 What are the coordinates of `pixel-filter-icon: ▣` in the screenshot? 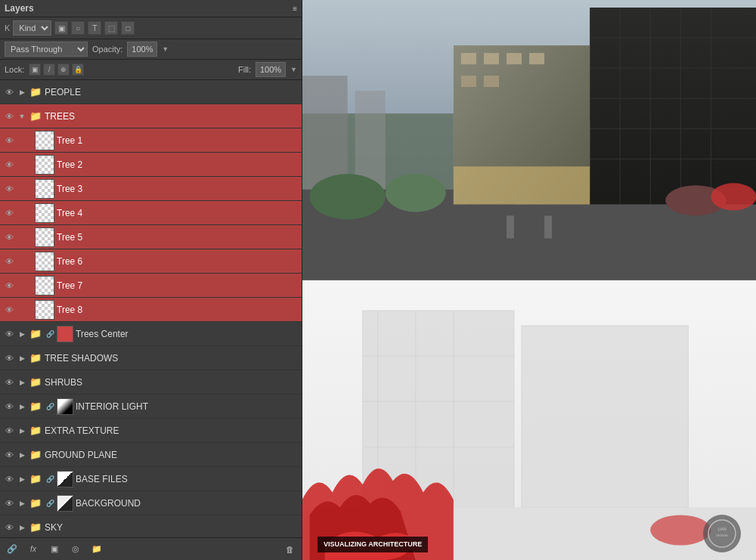 It's located at (61, 28).